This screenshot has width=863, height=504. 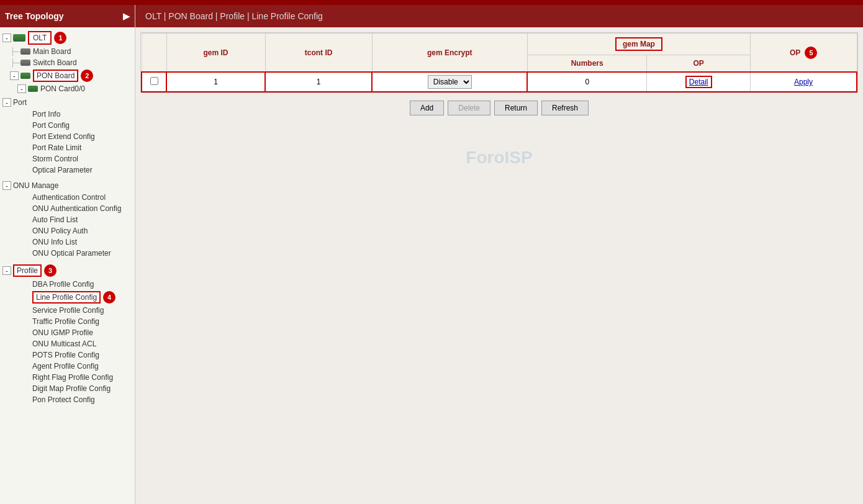 I want to click on sidebar-item-line-profile-config: Line Profile Config 4, so click(x=67, y=297).